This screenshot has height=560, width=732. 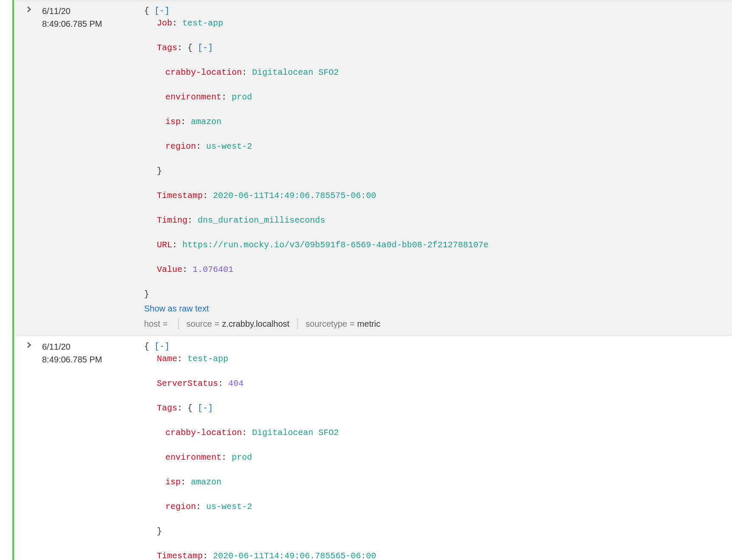 I want to click on selection-indicator-bar, so click(x=13, y=280).